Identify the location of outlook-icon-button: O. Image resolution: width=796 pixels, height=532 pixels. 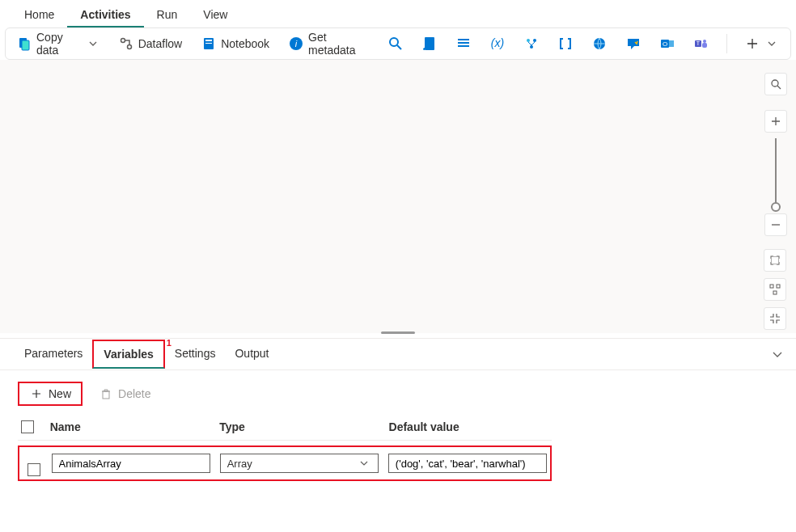
(667, 44).